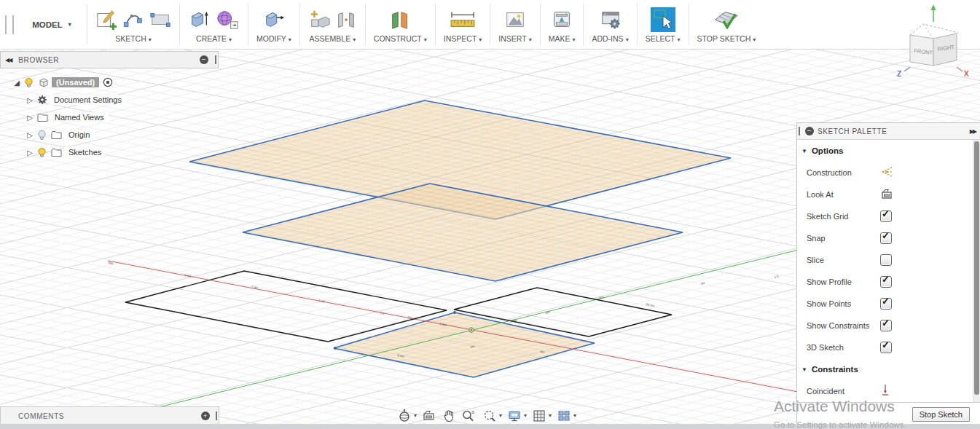  I want to click on palette-row-show-points: Show Points✓, so click(889, 304).